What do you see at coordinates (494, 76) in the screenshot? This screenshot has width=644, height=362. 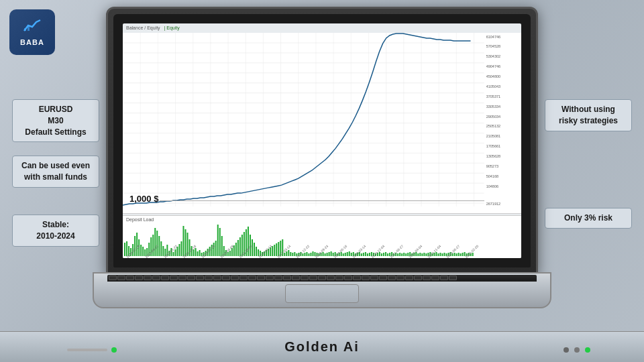 I see `svg-text: 4504800` at bounding box center [494, 76].